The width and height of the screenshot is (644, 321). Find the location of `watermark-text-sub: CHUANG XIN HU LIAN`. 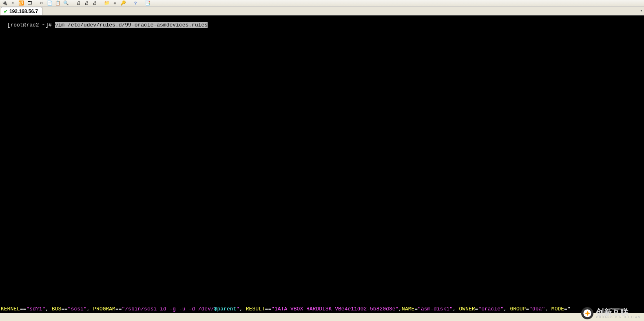

watermark-text-sub: CHUANG XIN HU LIAN is located at coordinates (618, 317).